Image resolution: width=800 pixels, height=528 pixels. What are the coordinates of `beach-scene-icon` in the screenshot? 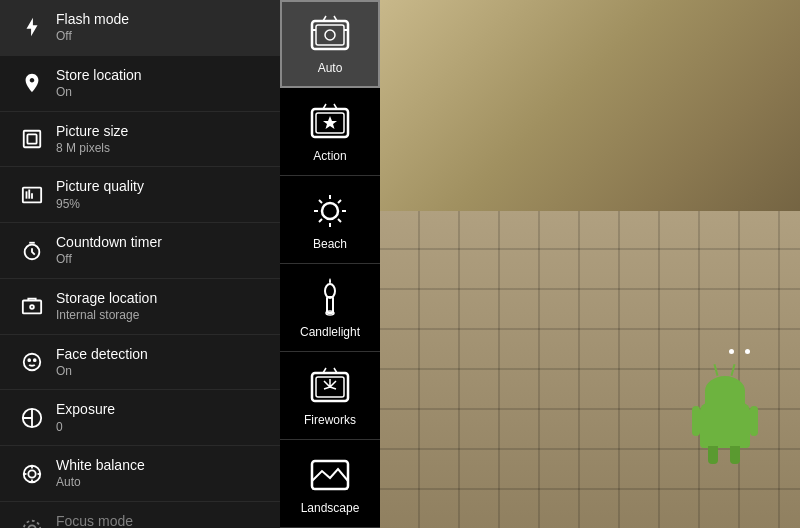 It's located at (330, 210).